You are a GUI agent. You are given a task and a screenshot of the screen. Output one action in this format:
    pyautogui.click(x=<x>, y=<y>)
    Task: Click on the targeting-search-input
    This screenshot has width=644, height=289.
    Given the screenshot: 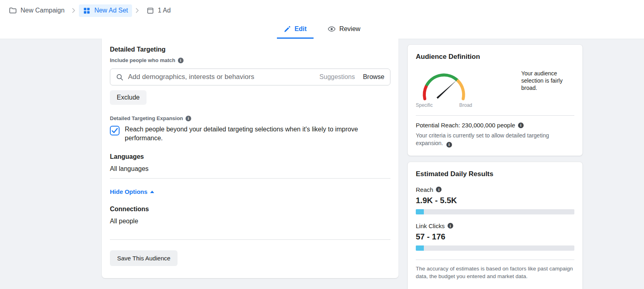 What is the action you would take?
    pyautogui.click(x=221, y=77)
    